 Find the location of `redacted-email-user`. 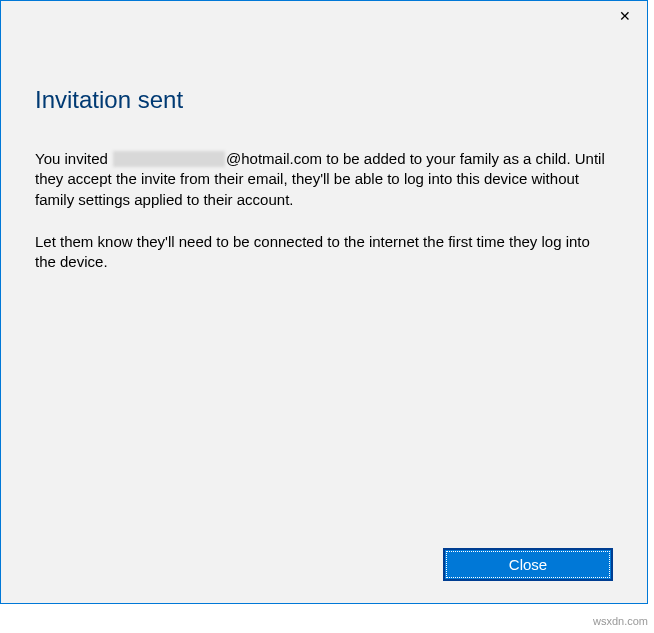

redacted-email-user is located at coordinates (169, 159).